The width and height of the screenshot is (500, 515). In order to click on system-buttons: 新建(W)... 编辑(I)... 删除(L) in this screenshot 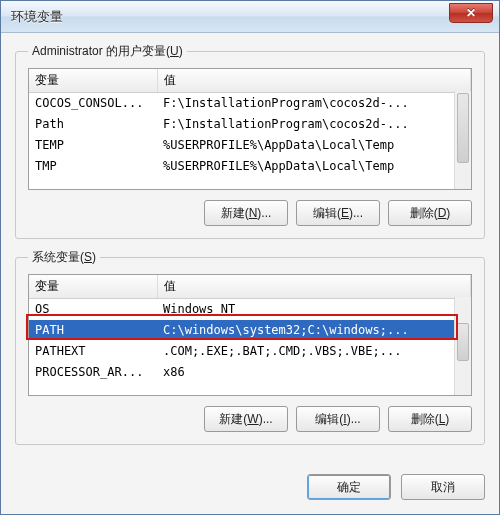, I will do `click(250, 419)`.